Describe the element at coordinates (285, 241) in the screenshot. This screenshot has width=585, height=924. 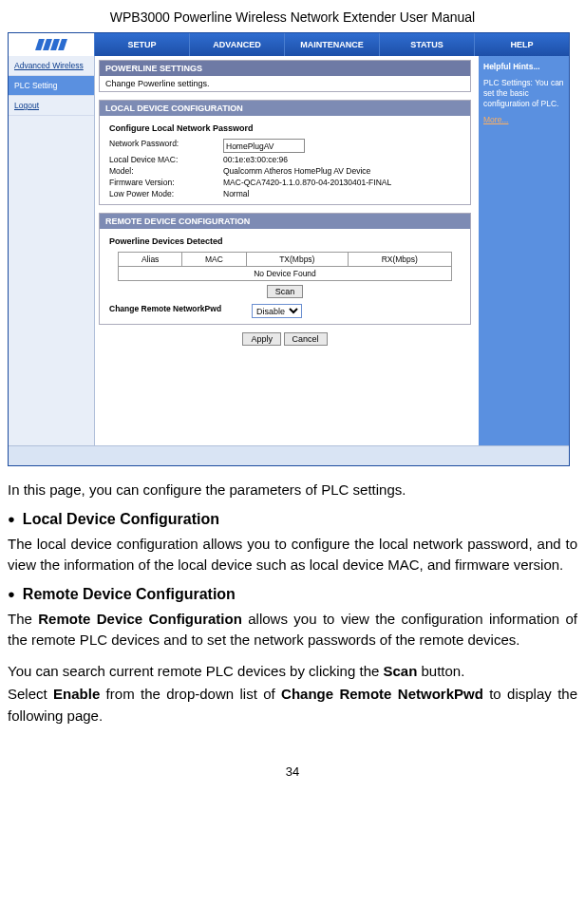
I see `remote-subheading: Powerline Devices Detected` at that location.